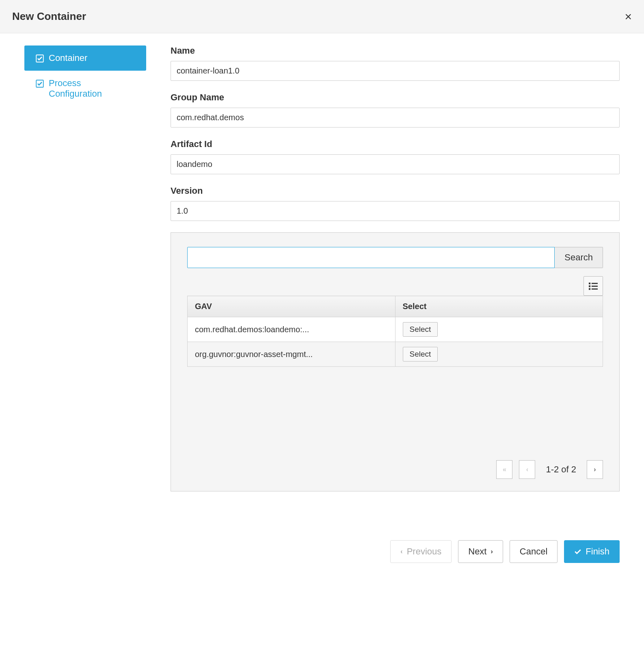  What do you see at coordinates (504, 470) in the screenshot?
I see `chevron-double-left-icon: «` at bounding box center [504, 470].